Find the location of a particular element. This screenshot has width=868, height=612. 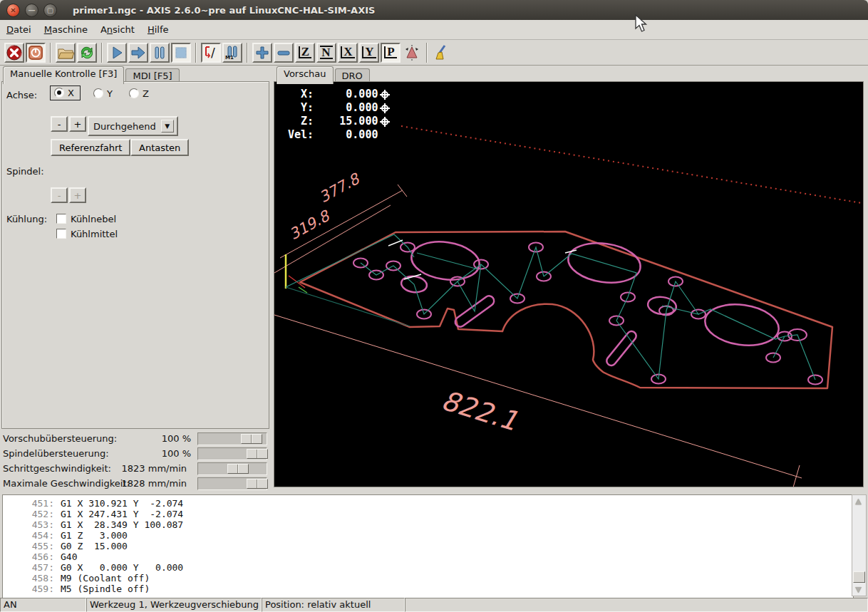

view-y-icon: Y is located at coordinates (369, 53).